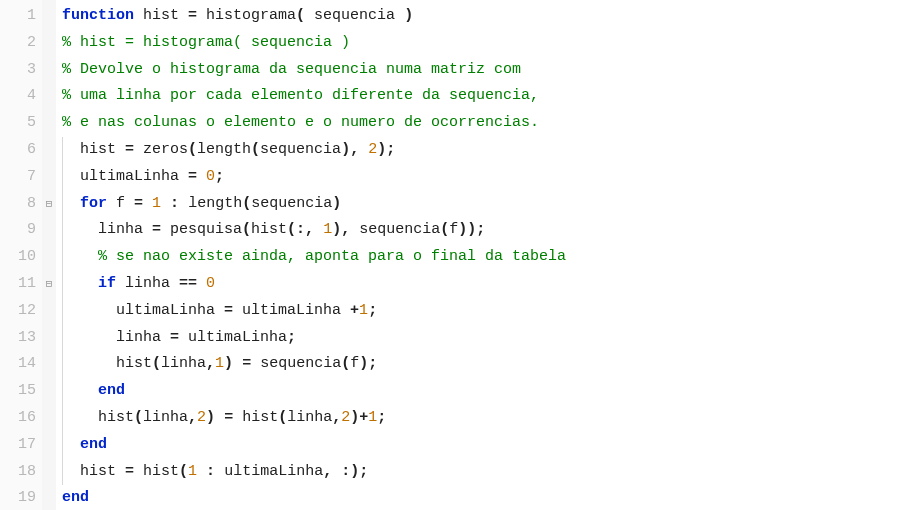 The image size is (900, 510). What do you see at coordinates (23, 392) in the screenshot?
I see `line-number: 15` at bounding box center [23, 392].